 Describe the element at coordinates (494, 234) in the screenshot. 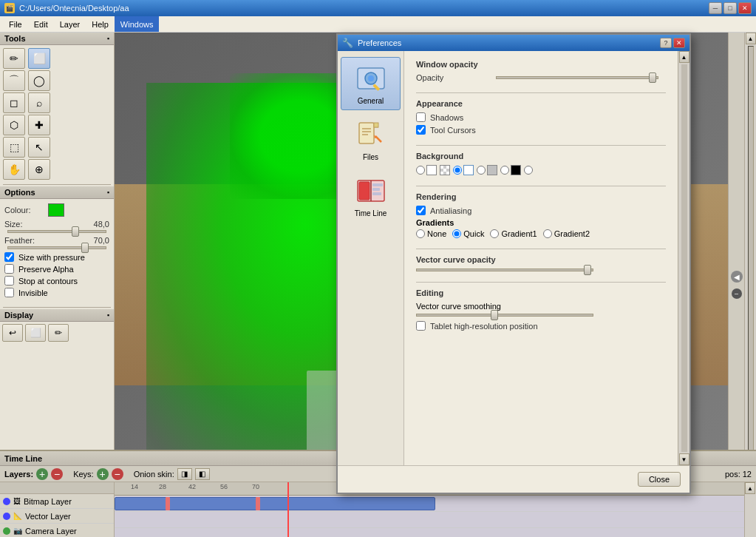

I see `gradient-1-radio` at that location.